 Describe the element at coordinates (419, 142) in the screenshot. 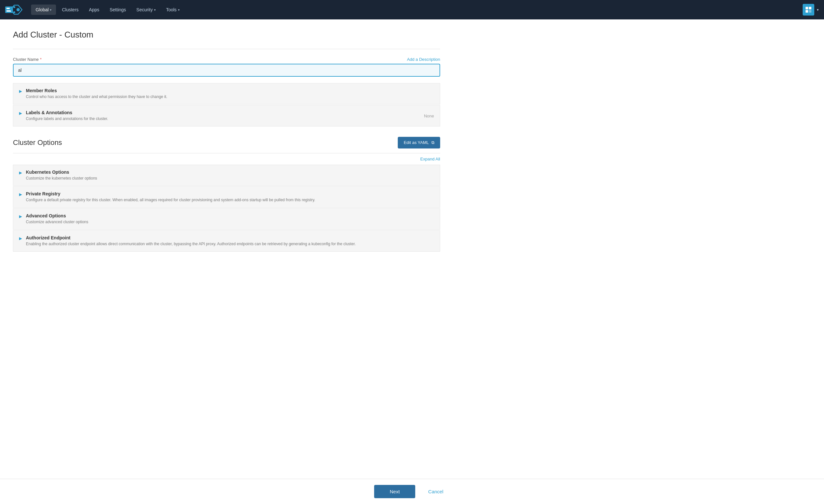

I see `edit-yaml-button: Edit as YAML ⧉` at that location.